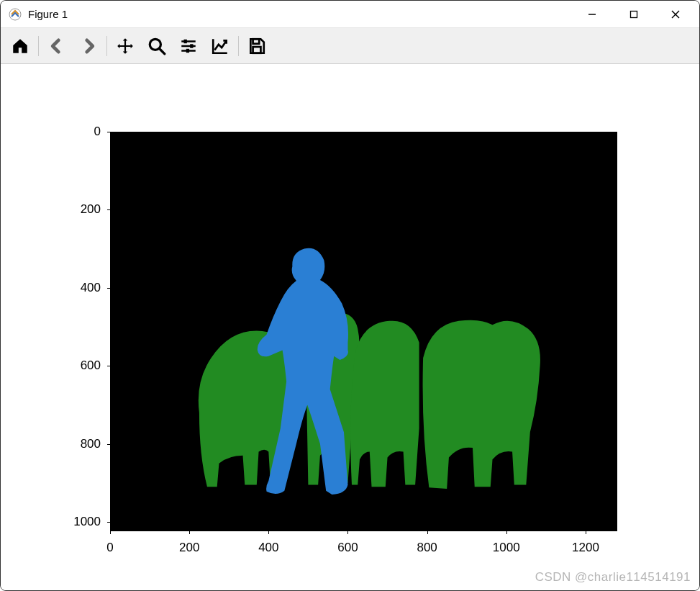  What do you see at coordinates (188, 46) in the screenshot?
I see `sliders-icon` at bounding box center [188, 46].